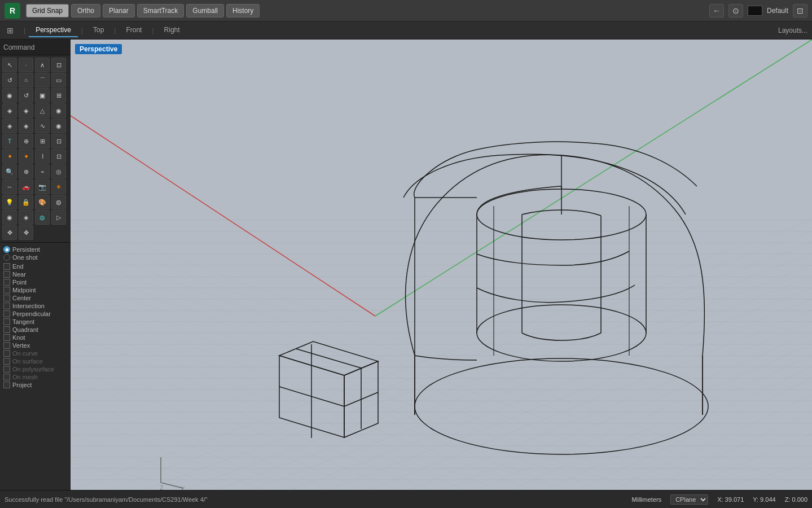 The image size is (812, 508). What do you see at coordinates (19, 338) in the screenshot?
I see `knot-label: Knot` at bounding box center [19, 338].